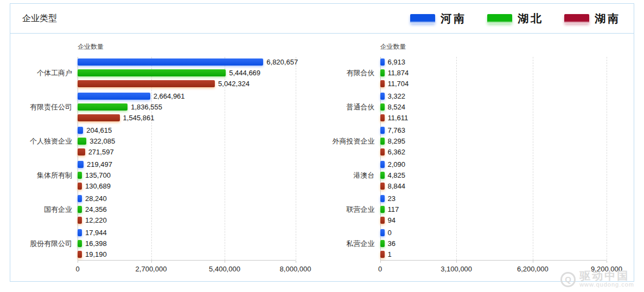 The height and width of the screenshot is (292, 644). What do you see at coordinates (397, 130) in the screenshot?
I see `value-label: 7,763` at bounding box center [397, 130].